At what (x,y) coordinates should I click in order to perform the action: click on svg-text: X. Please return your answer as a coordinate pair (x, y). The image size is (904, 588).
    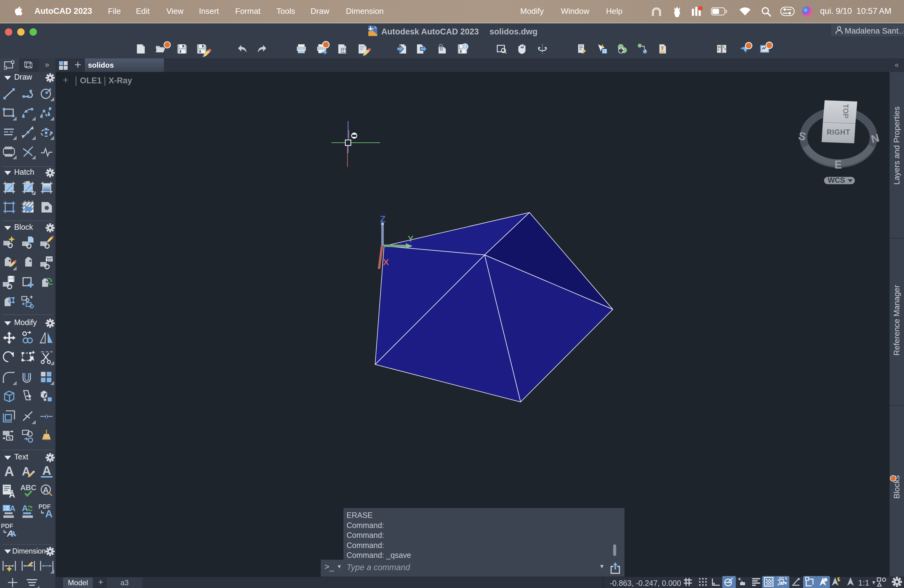
    Looking at the image, I should click on (386, 262).